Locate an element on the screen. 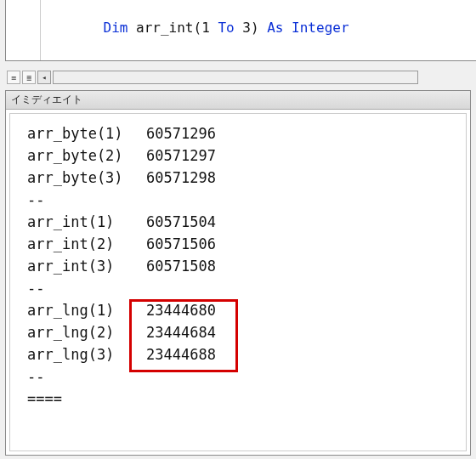 The width and height of the screenshot is (476, 459). output-value: 23444688 is located at coordinates (193, 354).